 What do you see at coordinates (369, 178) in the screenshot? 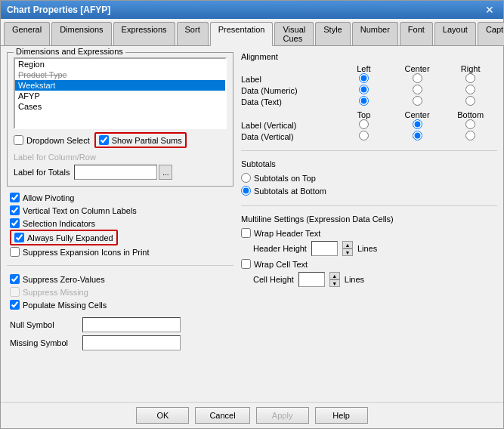
I see `subtotals-section: Subtotals Subtotals on Top Subtotals at …` at bounding box center [369, 178].